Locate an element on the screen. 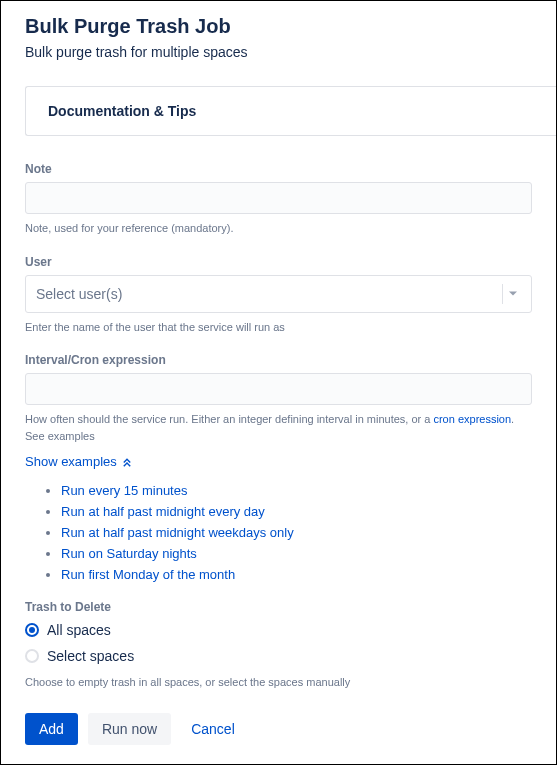  add-button: Add is located at coordinates (52, 729).